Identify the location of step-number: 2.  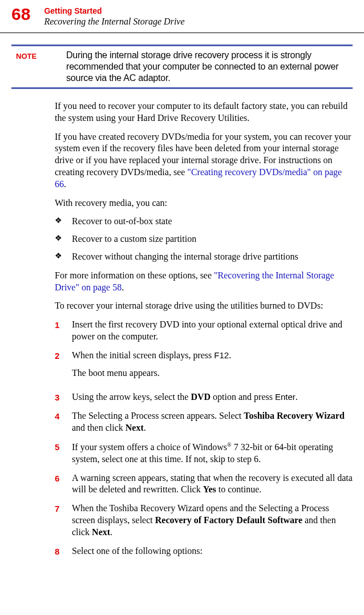
(63, 356).